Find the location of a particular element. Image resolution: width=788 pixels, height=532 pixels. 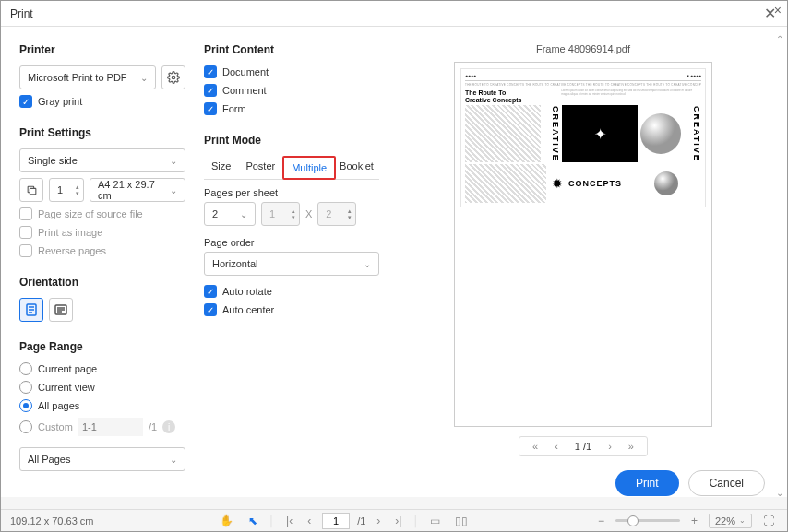

side-select-value: Single side is located at coordinates (53, 160).